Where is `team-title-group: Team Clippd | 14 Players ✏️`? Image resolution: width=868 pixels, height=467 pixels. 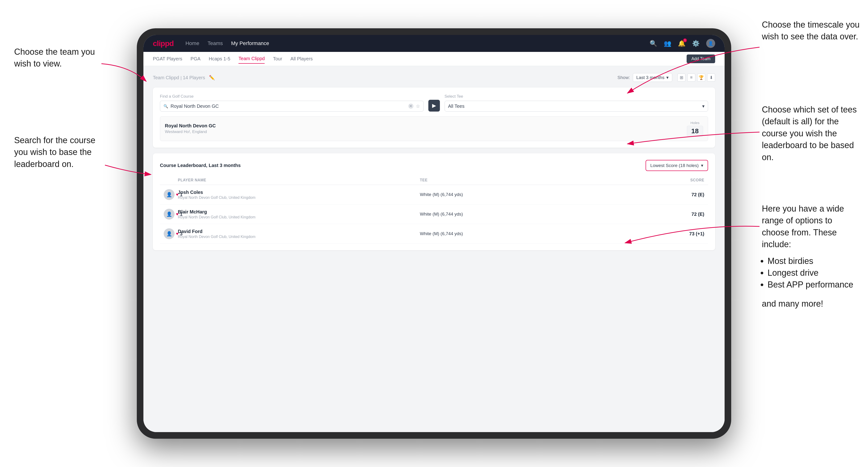
team-title-group: Team Clippd | 14 Players ✏️ is located at coordinates (184, 77).